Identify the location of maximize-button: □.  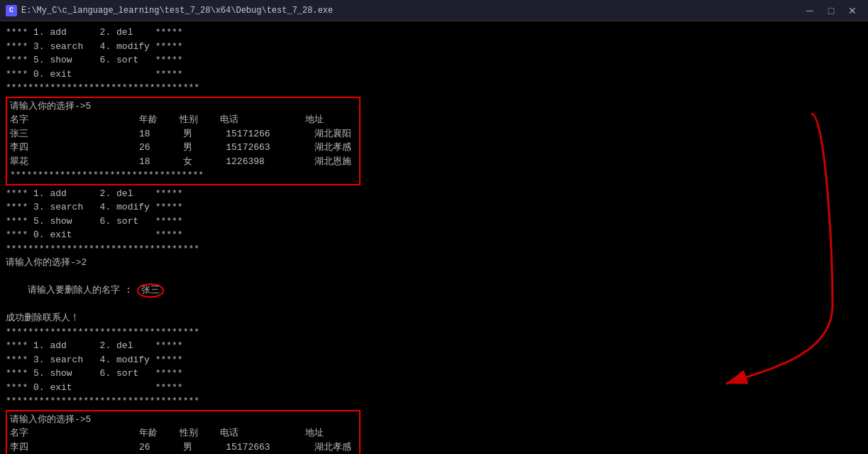
(831, 11).